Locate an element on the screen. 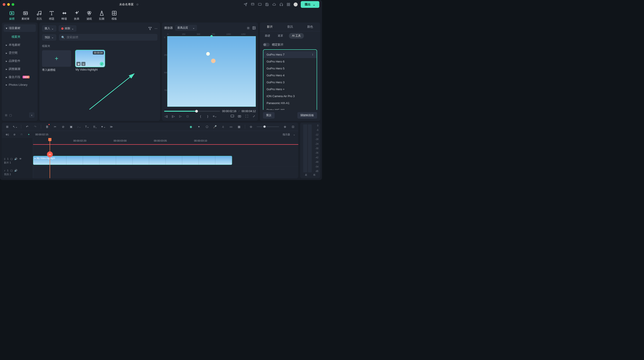 This screenshot has height=360, width=644. save-icon is located at coordinates (267, 4).